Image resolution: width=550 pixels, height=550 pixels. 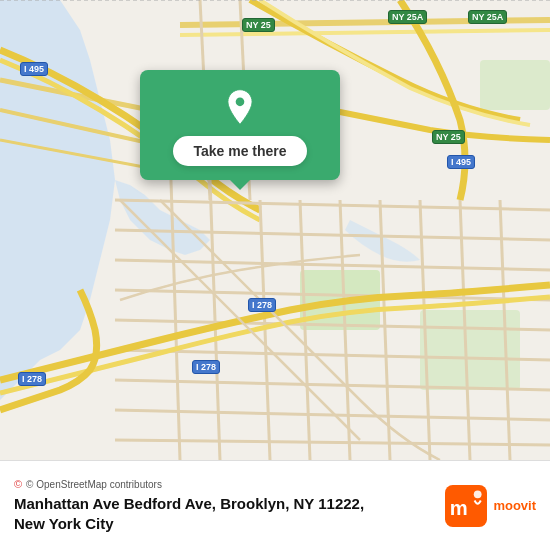 What do you see at coordinates (488, 17) in the screenshot?
I see `shield-ny25a-tr2: NY 25A` at bounding box center [488, 17].